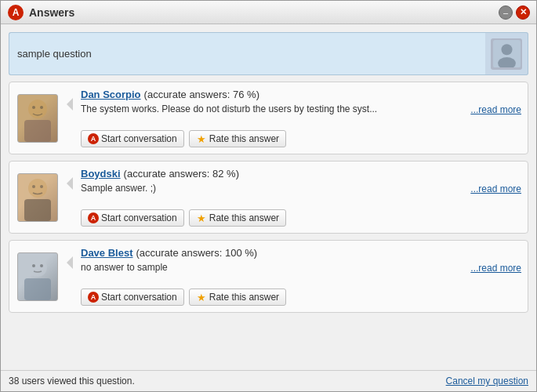  I want to click on actions-dan: A Start conversation ★ Rate this answer, so click(301, 139).